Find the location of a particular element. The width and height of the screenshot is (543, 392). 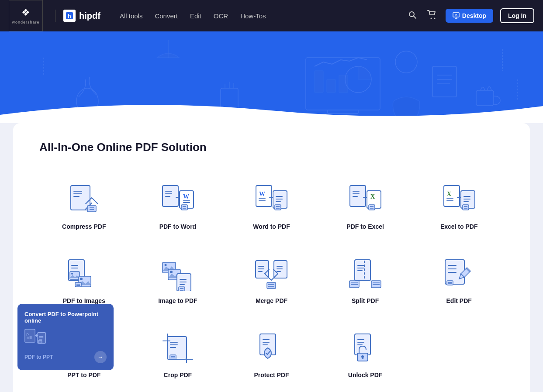

tool-edit-pdf: Edit PDF is located at coordinates (459, 279).